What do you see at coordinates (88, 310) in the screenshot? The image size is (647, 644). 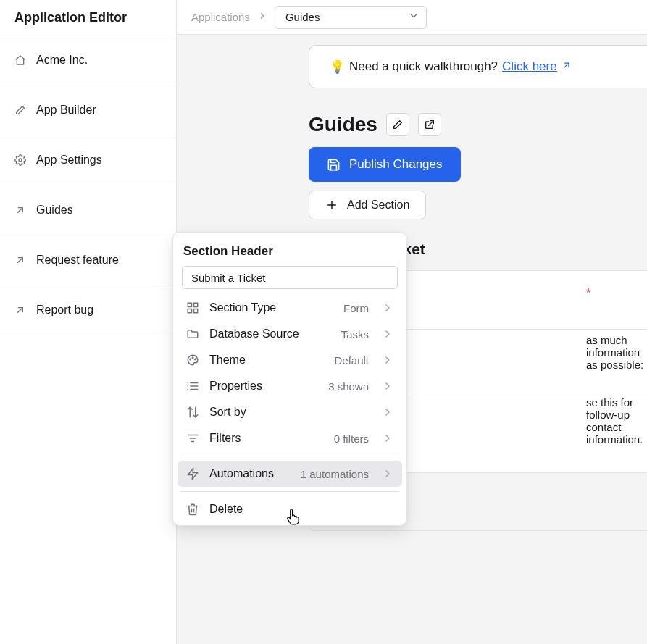 I see `sidebar-item-report-bug: Report bug` at bounding box center [88, 310].